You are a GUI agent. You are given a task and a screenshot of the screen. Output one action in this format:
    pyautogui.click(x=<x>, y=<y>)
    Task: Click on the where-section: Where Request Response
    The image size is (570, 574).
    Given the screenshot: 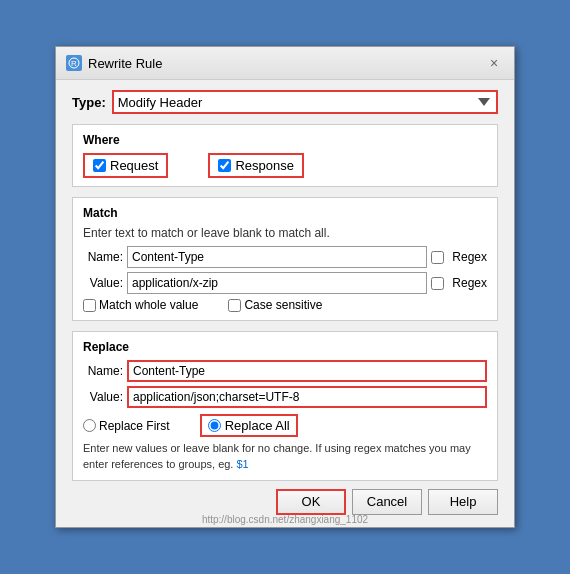 What is the action you would take?
    pyautogui.click(x=285, y=156)
    